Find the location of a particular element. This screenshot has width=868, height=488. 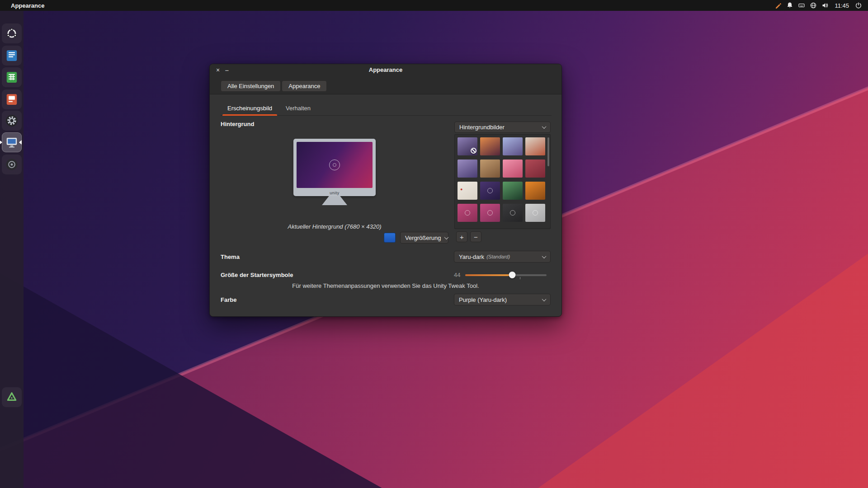

current-background-caption: Aktueller Hintergrund (7680 × 4320) is located at coordinates (335, 227).